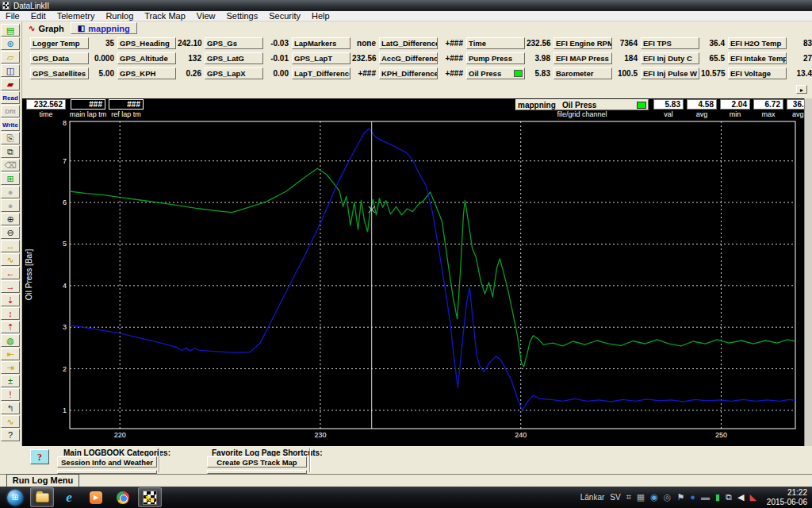 The width and height of the screenshot is (812, 508). Describe the element at coordinates (629, 497) in the screenshot. I see `show-hidden-icons-icon: ⌗` at that location.